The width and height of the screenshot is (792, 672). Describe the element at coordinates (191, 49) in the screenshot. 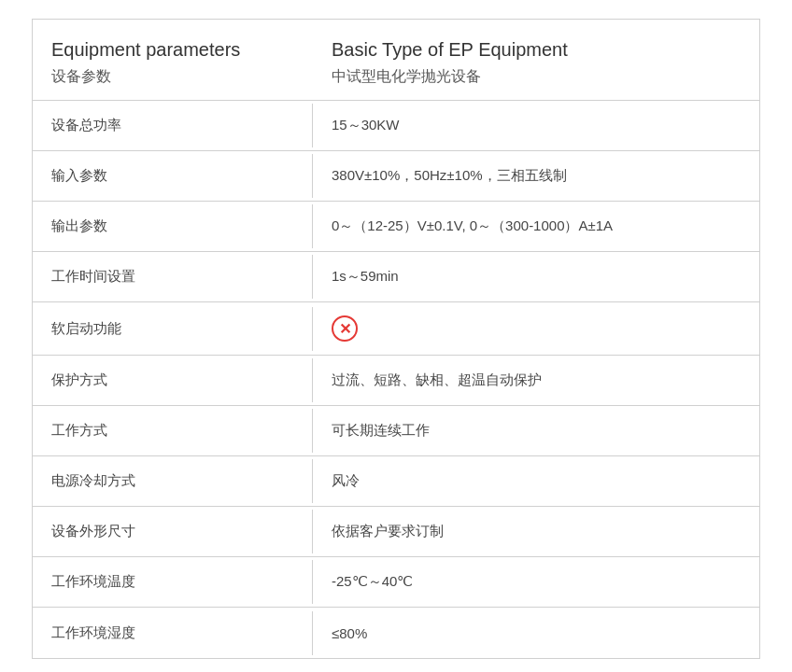

I see `header-col1-main: Equipment parameters` at that location.